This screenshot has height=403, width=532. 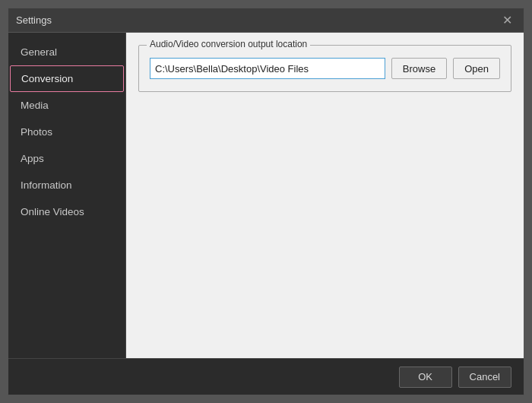 I want to click on close-icon: ✕, so click(x=508, y=20).